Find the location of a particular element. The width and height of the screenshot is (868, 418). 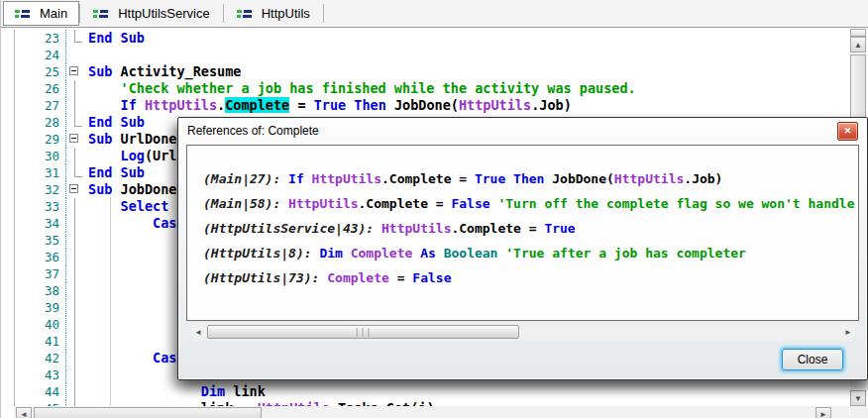

tab-main: Main is located at coordinates (42, 14).